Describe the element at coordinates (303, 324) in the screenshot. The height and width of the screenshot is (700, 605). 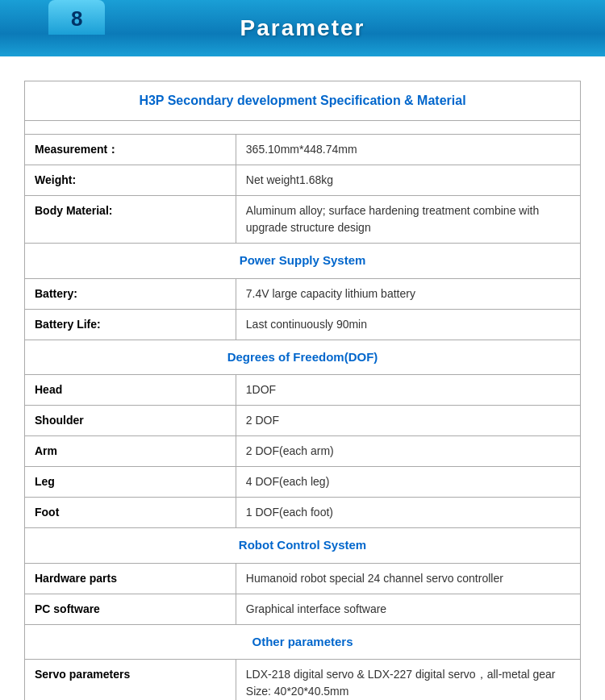
I see `table-row: Battery Life:Last continuously 90min` at that location.